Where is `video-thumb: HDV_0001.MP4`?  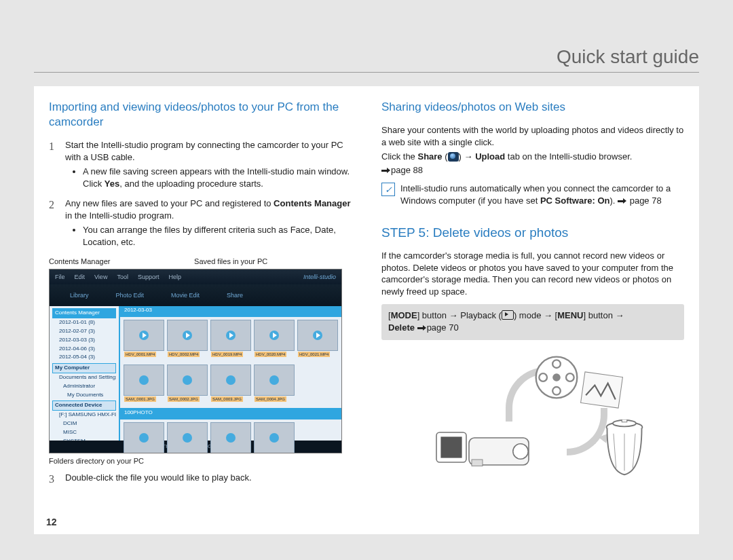
video-thumb: HDV_0001.MP4 is located at coordinates (144, 335).